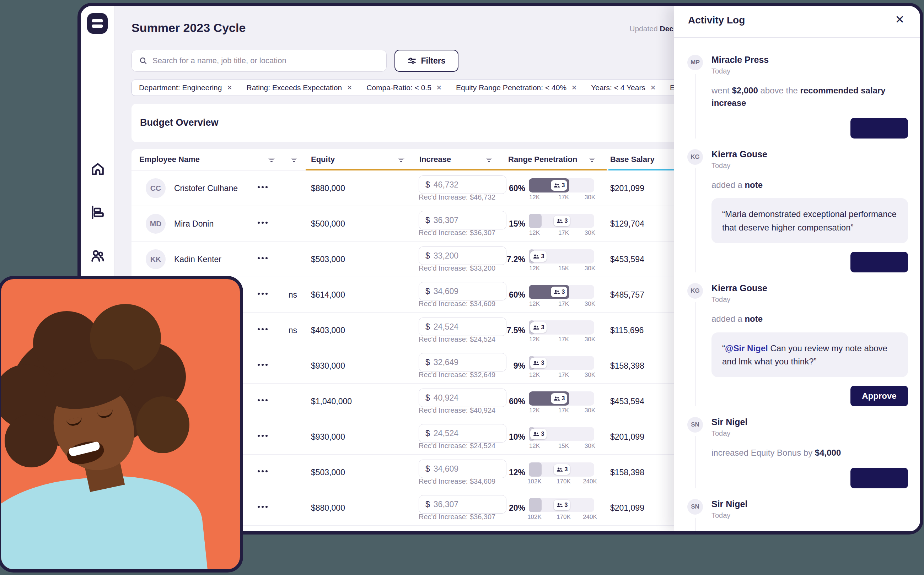 The height and width of the screenshot is (575, 924). Describe the element at coordinates (506, 437) in the screenshot. I see `range-penetration-percent: 10%` at that location.